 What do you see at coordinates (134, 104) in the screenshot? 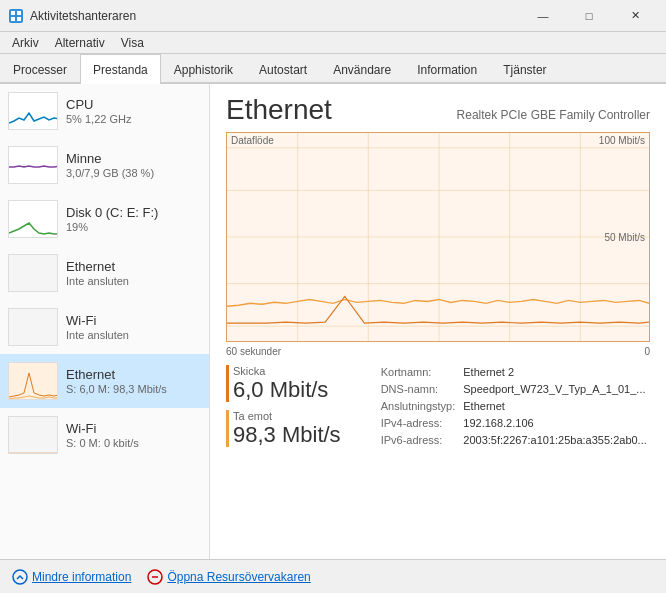
I see `cpu-label: CPU` at bounding box center [134, 104].